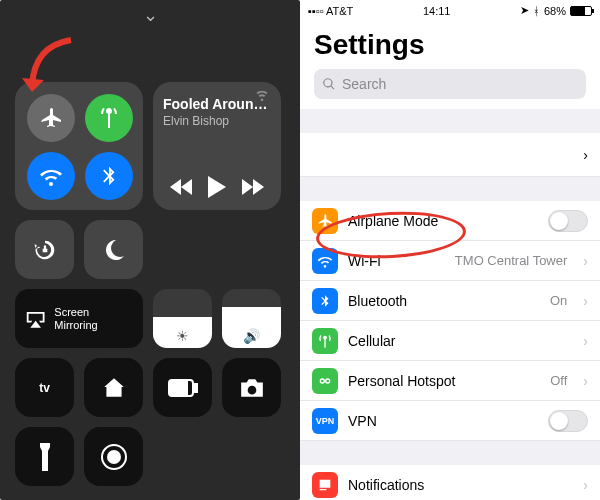 This screenshot has width=600, height=500. Describe the element at coordinates (340, 11) in the screenshot. I see `carrier-label: AT&T` at that location.